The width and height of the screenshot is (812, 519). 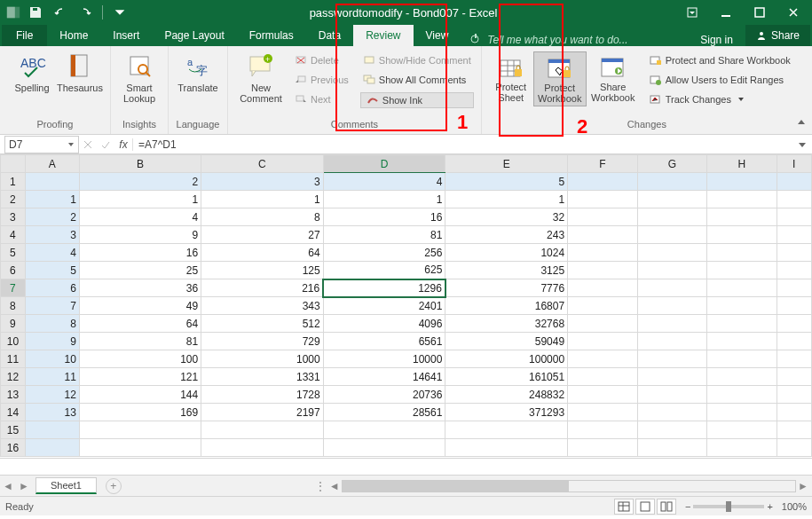 I want to click on protect-workbook-button: Protect Workbook, so click(x=560, y=79).